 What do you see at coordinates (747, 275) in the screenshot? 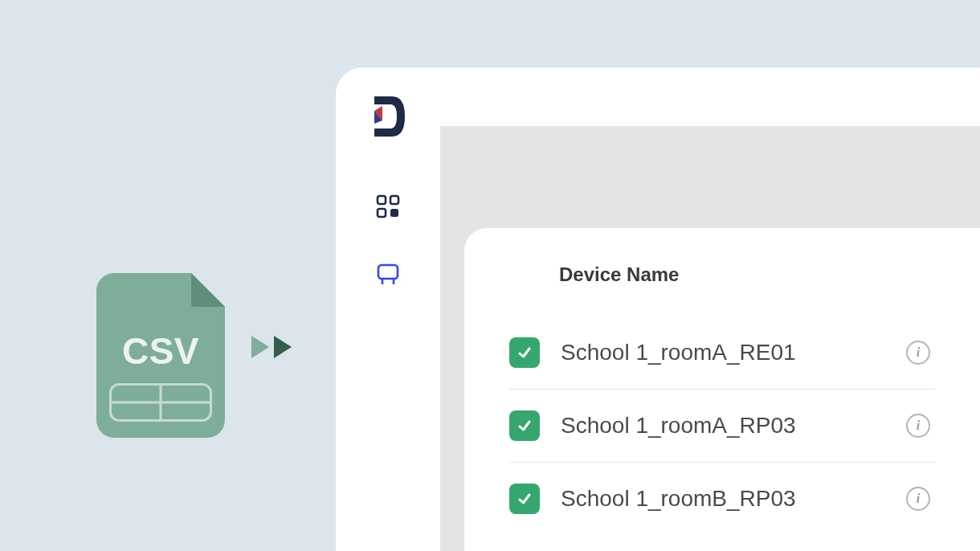
I see `device-name-column-header: Device Name` at bounding box center [747, 275].